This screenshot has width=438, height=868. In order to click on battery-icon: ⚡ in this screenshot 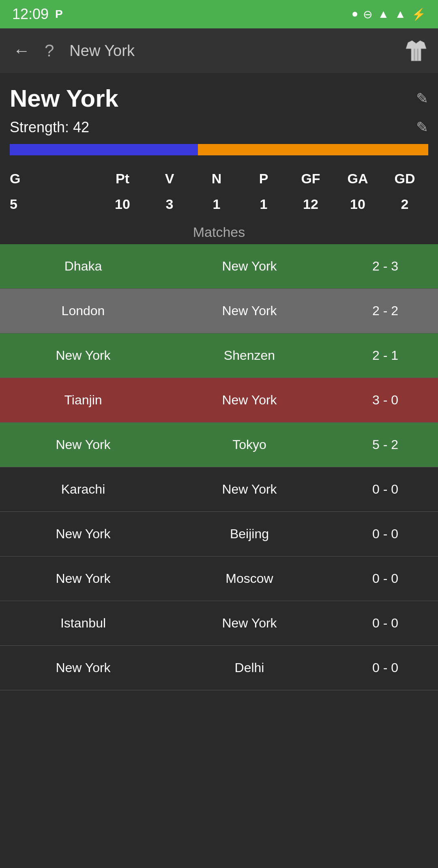, I will do `click(419, 15)`.